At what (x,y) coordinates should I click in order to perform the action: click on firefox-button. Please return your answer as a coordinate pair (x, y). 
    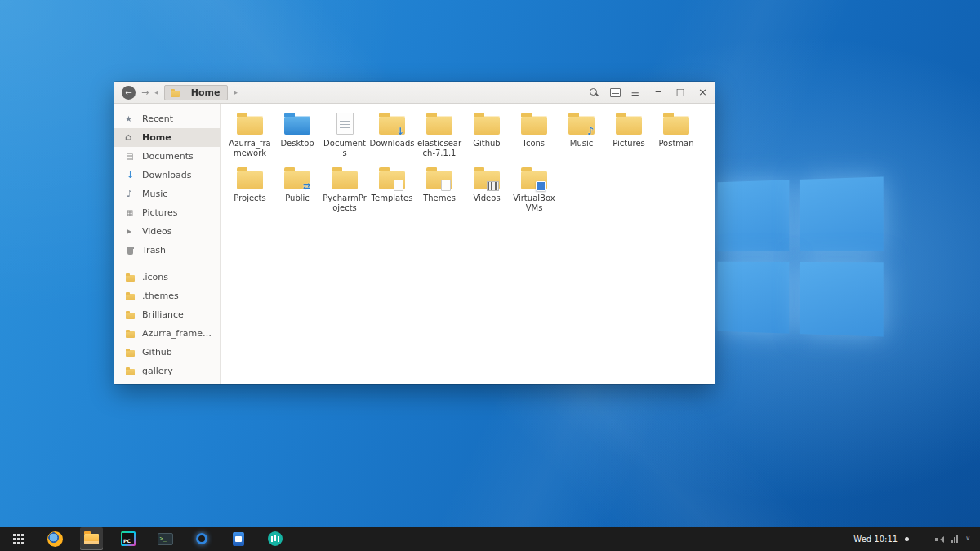
    Looking at the image, I should click on (55, 539).